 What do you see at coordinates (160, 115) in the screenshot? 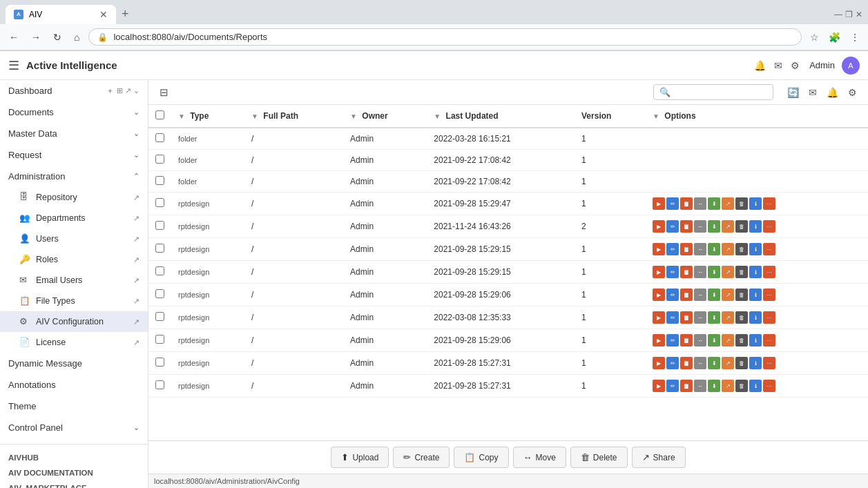
I see `select-all-checkbox` at bounding box center [160, 115].